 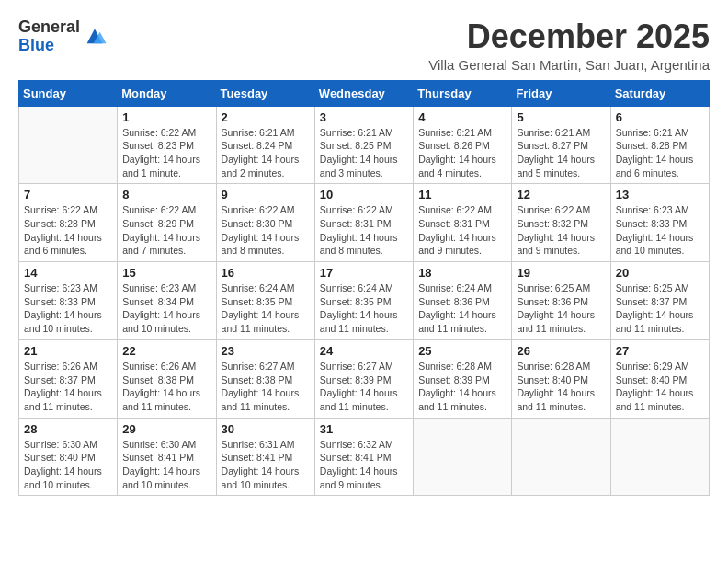 I want to click on day-number: 10, so click(x=364, y=195).